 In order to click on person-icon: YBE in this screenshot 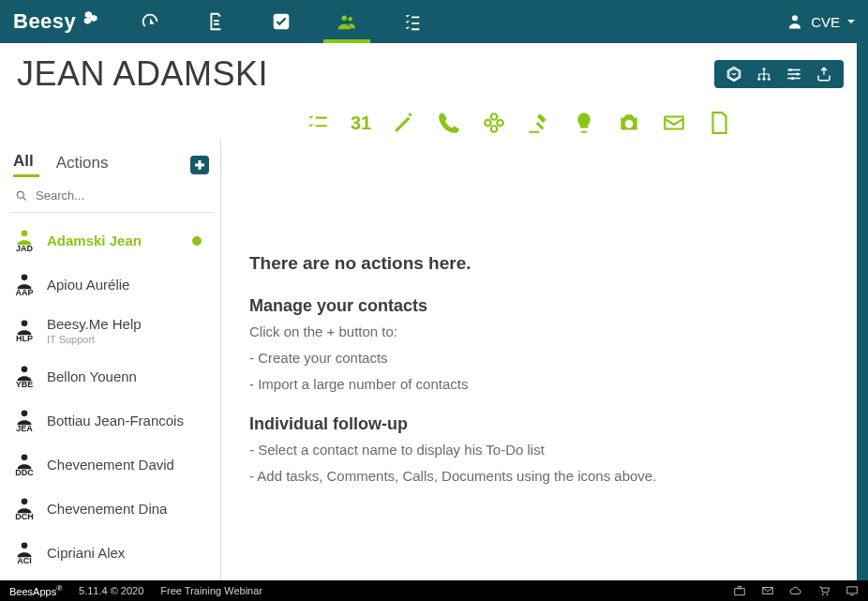, I will do `click(24, 377)`.